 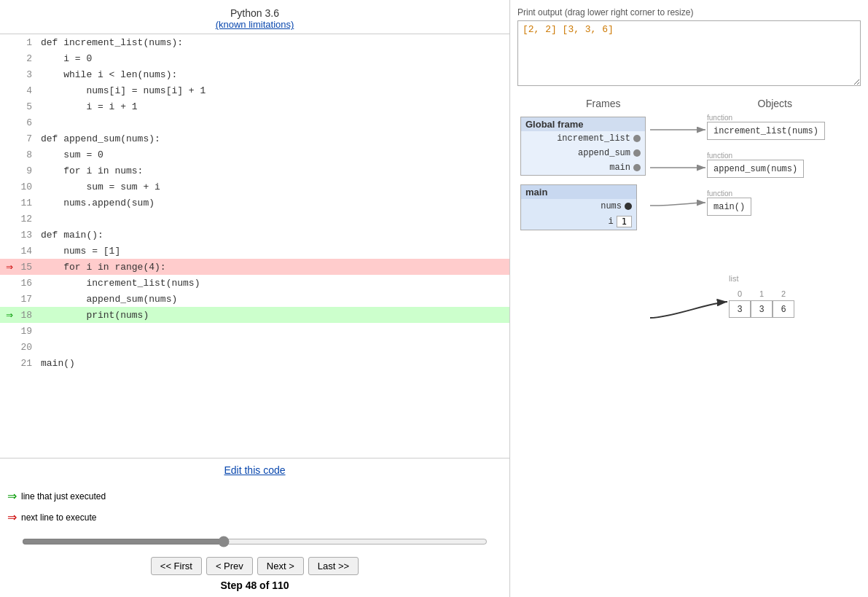 What do you see at coordinates (26, 203) in the screenshot?
I see `line-num-11: 11` at bounding box center [26, 203].